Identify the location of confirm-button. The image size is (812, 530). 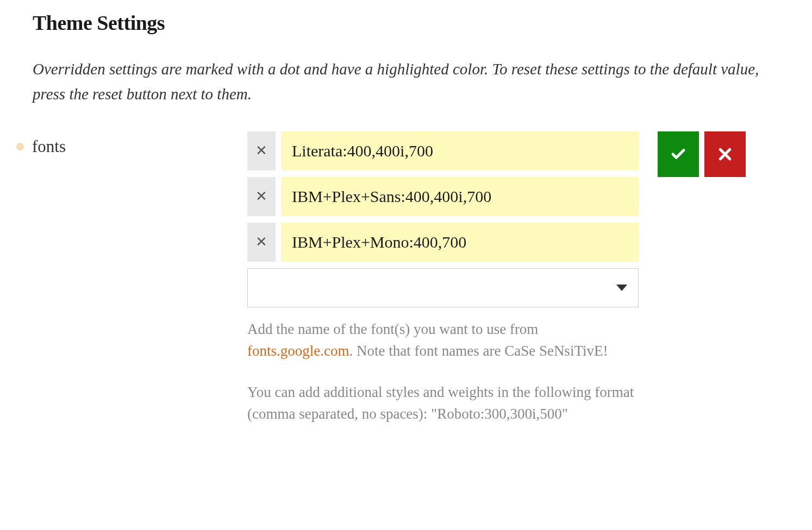
(678, 154).